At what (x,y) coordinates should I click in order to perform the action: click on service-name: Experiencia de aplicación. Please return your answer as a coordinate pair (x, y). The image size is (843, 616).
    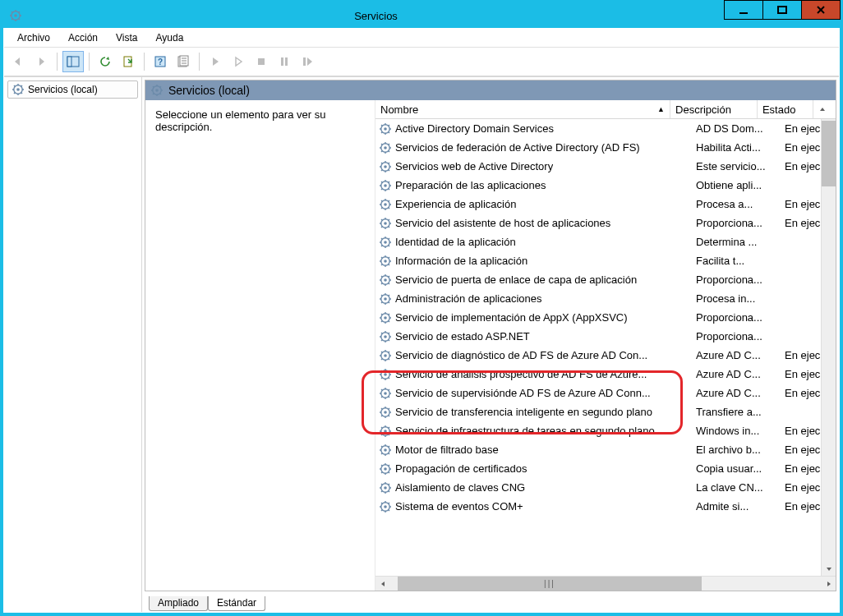
    Looking at the image, I should click on (455, 204).